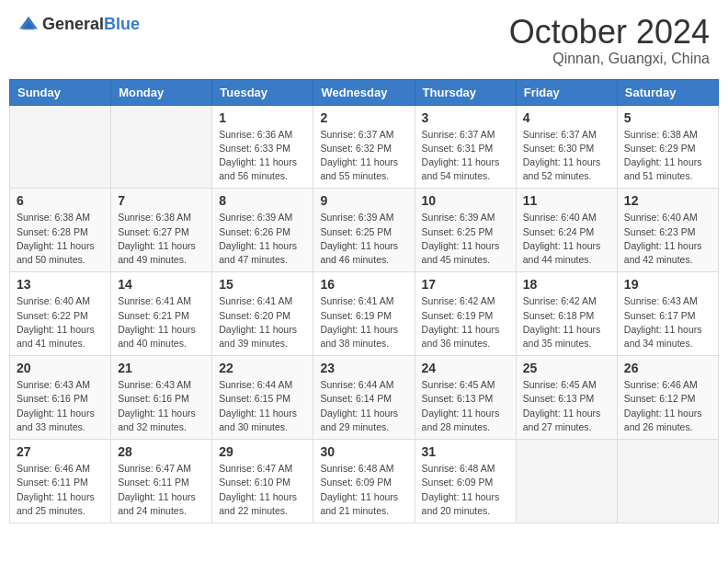 The image size is (728, 563). What do you see at coordinates (162, 230) in the screenshot?
I see `calendar-cell: 7 Sunrise: 6:38 AMSunset: 6:27 PMDayligh…` at bounding box center [162, 230].